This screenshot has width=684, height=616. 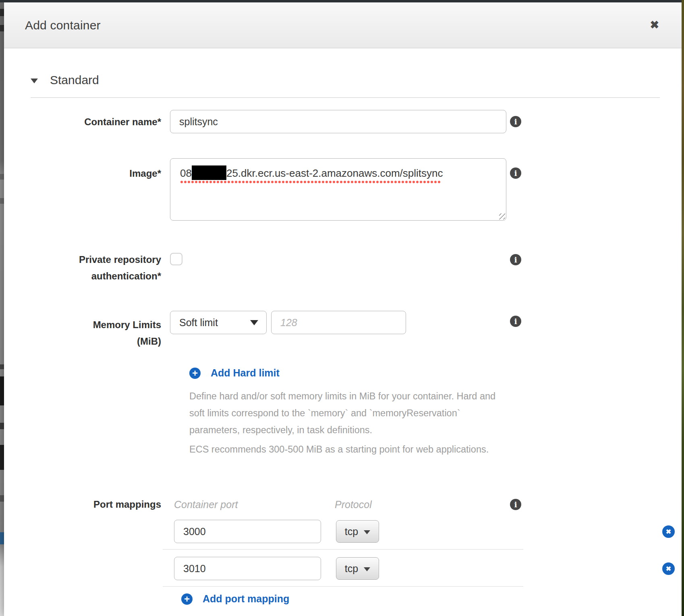 I want to click on standard-section-header: Standard, so click(x=356, y=80).